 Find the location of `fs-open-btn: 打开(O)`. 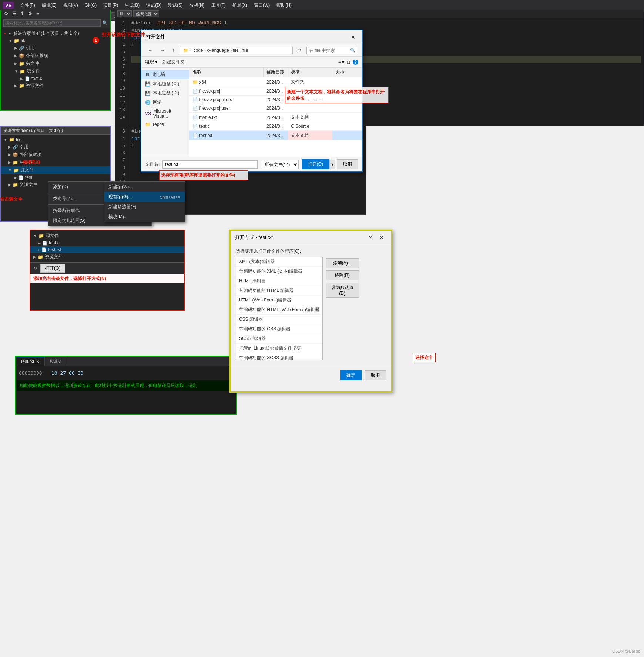

fs-open-btn: 打开(O) is located at coordinates (53, 268).